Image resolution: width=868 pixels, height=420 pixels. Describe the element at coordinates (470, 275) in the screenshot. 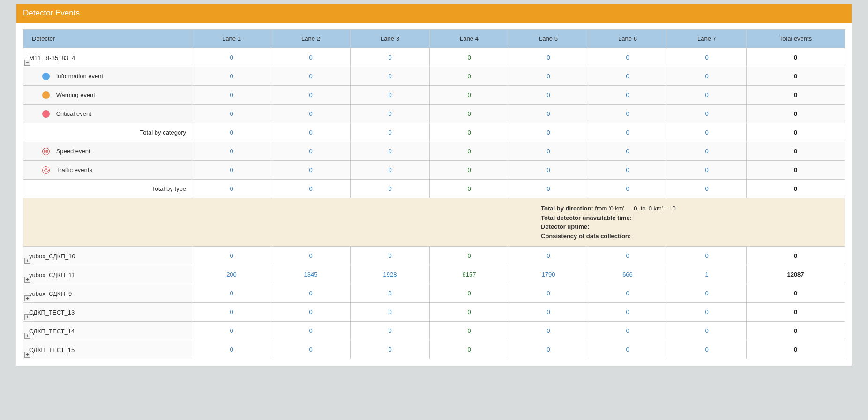

I see `cell-value: 6157` at that location.